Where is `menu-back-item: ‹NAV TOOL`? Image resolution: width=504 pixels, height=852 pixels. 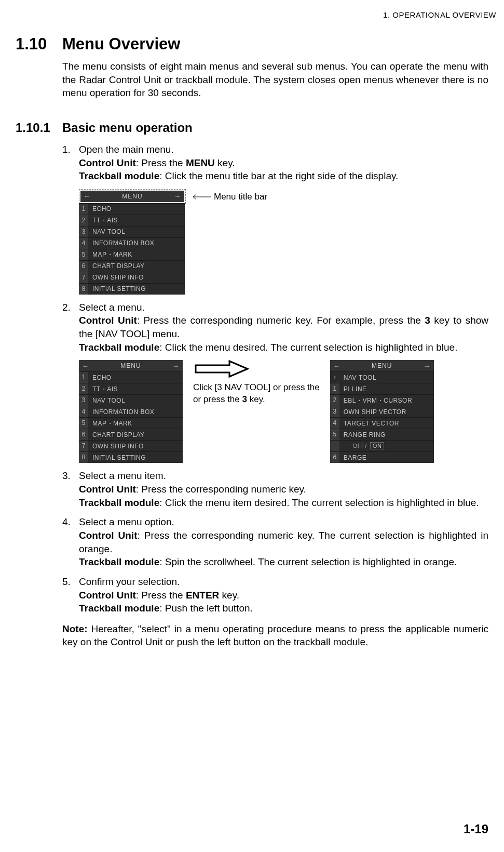 menu-back-item: ‹NAV TOOL is located at coordinates (382, 377).